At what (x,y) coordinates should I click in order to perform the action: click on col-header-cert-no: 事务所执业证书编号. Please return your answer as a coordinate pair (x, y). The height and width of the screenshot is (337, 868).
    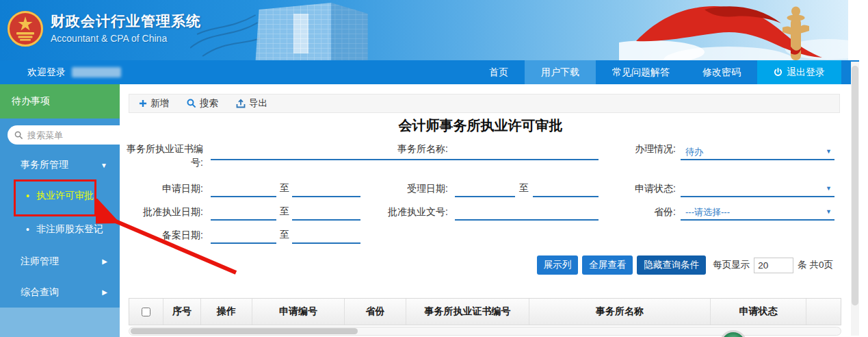
    Looking at the image, I should click on (468, 312).